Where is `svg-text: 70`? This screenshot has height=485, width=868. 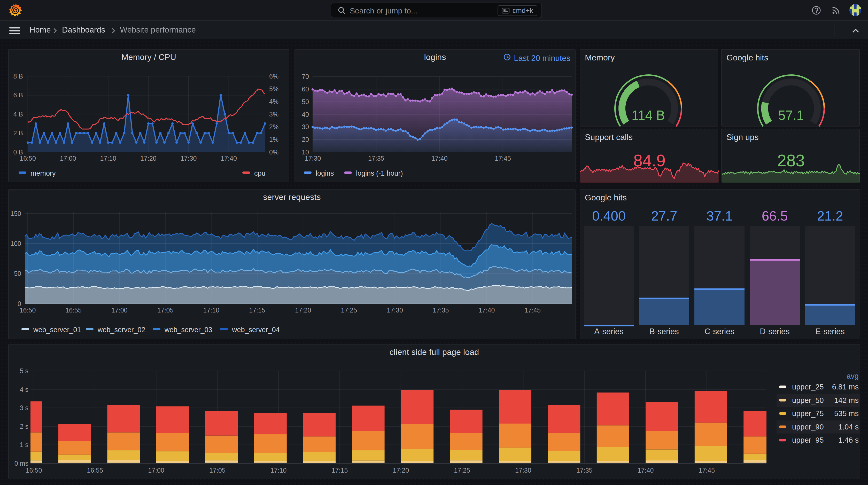
svg-text: 70 is located at coordinates (305, 76).